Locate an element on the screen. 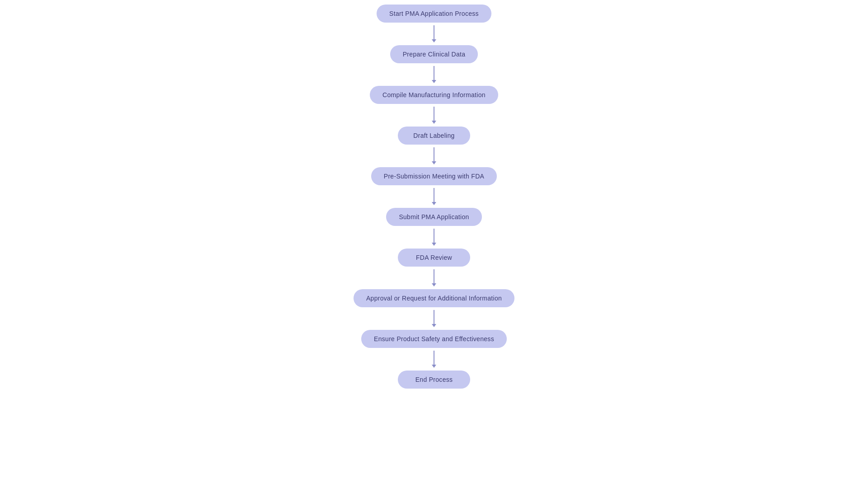 The height and width of the screenshot is (488, 868). flow-node-safety: Ensure Product Safety and Effectiveness is located at coordinates (434, 339).